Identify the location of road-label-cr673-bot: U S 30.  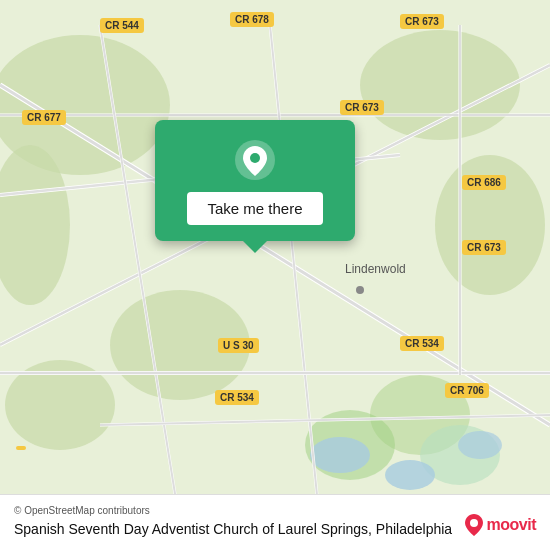
(238, 346).